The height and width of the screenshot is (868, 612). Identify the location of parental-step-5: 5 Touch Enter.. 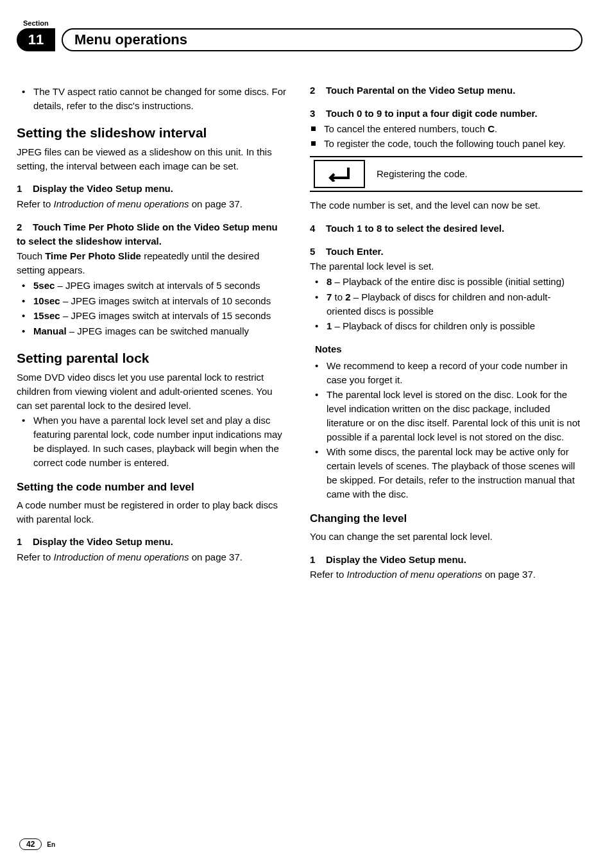
(446, 252).